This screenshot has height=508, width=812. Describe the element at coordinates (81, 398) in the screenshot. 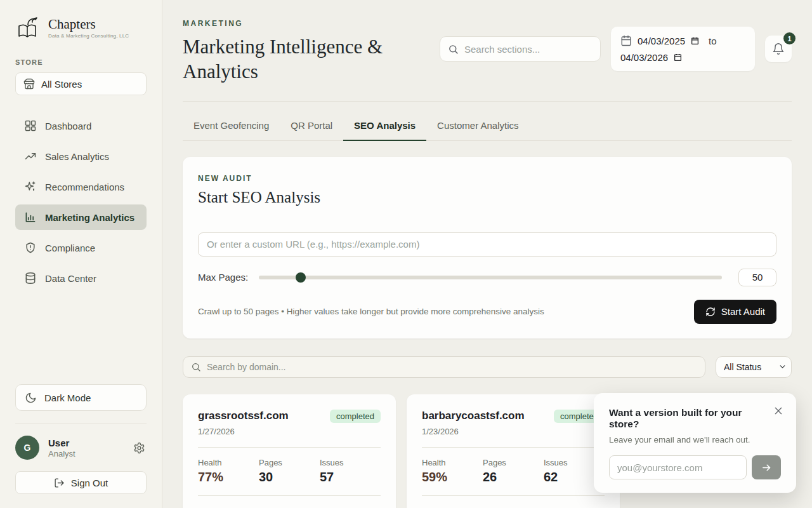

I see `dark-mode-toggle: Dark Mode` at that location.